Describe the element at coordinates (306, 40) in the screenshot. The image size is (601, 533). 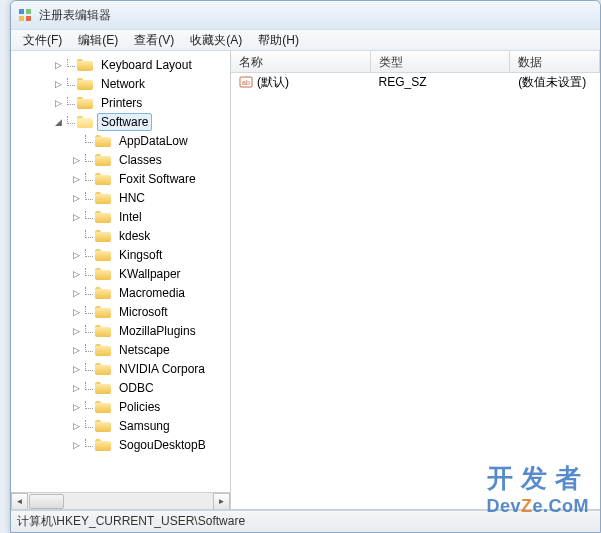
I see `menubar: 文件(F) 编辑(E) 查看(V) 收藏夹(A) 帮助(H)` at that location.